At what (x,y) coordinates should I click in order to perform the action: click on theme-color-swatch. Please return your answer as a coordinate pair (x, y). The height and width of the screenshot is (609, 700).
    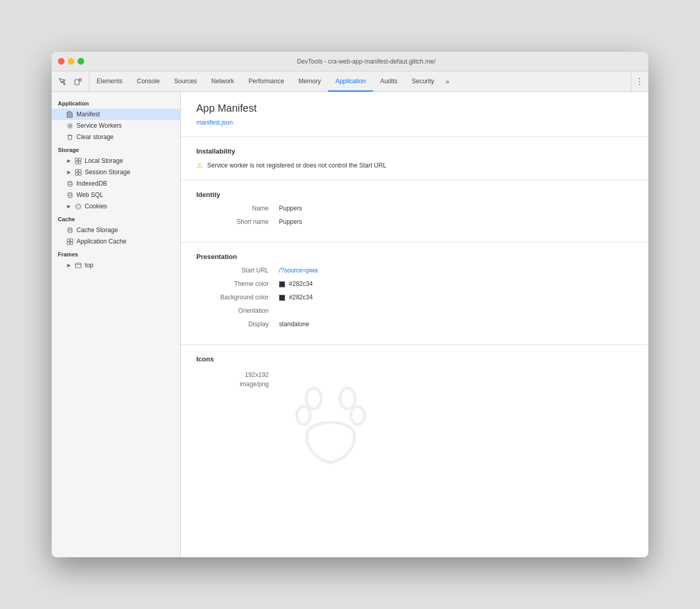
    Looking at the image, I should click on (282, 284).